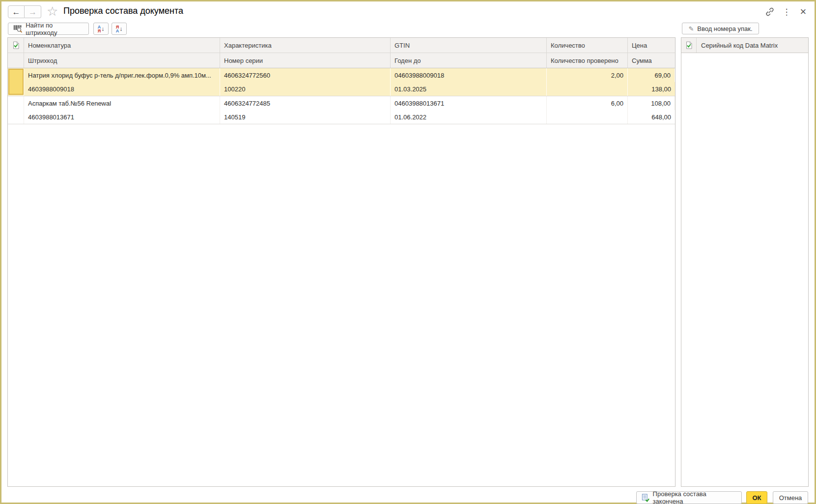 The width and height of the screenshot is (816, 504). I want to click on header-nomenclature: Номенклатура, so click(122, 45).